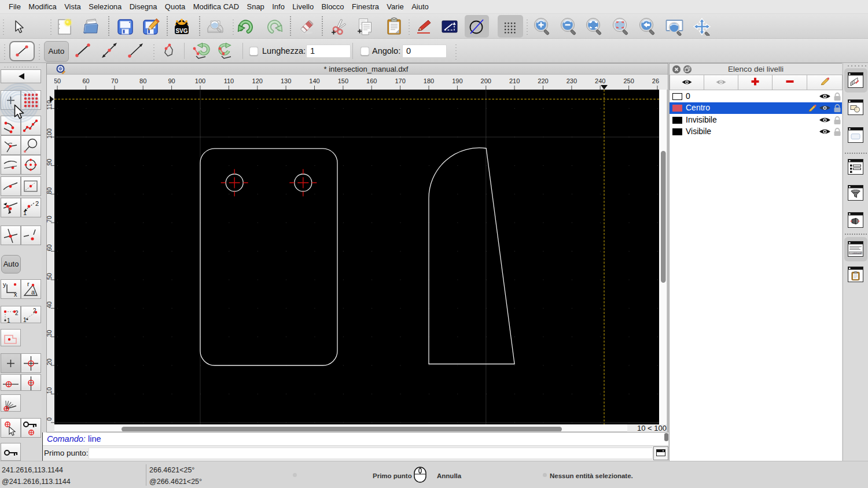 The width and height of the screenshot is (868, 488). I want to click on svg-text: 160, so click(372, 81).